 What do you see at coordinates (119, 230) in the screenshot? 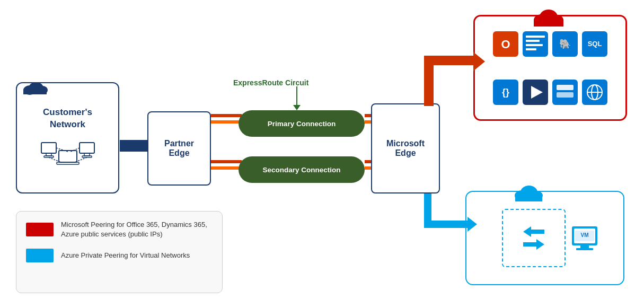
I see `legend-item-red: Microsoft Peering for Office 365, Dynami…` at bounding box center [119, 230].